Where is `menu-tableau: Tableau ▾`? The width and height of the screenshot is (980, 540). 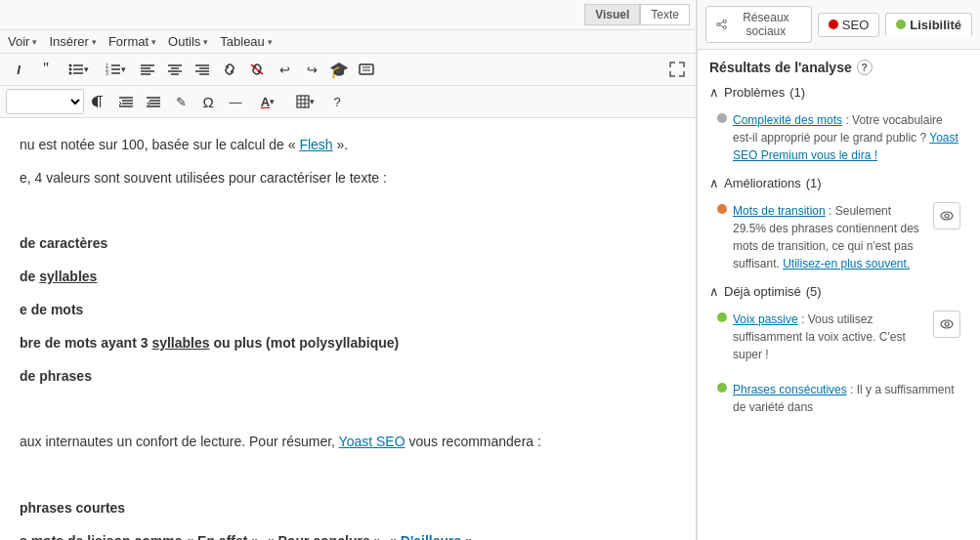
menu-tableau: Tableau ▾ is located at coordinates (246, 41).